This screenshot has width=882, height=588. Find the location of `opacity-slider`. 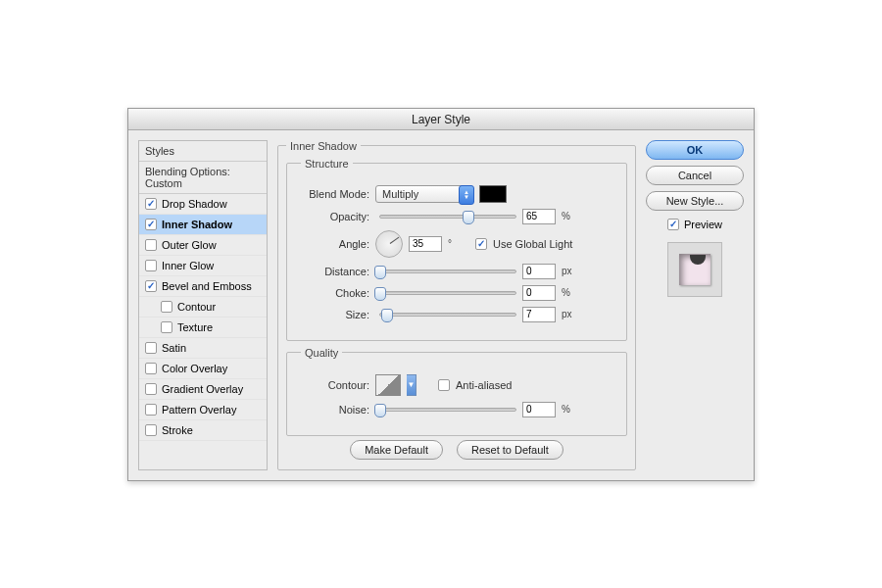

opacity-slider is located at coordinates (448, 217).